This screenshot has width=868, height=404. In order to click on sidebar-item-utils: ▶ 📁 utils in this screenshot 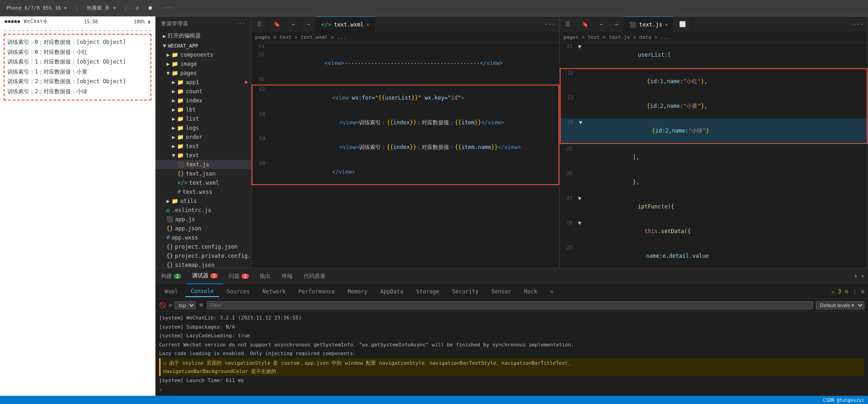, I will do `click(203, 201)`.